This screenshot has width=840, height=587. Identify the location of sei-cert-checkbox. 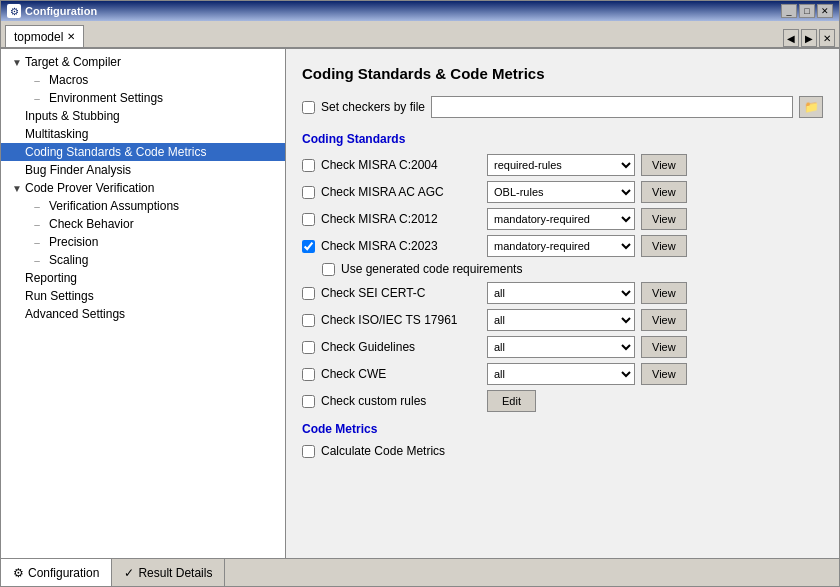
(308, 294).